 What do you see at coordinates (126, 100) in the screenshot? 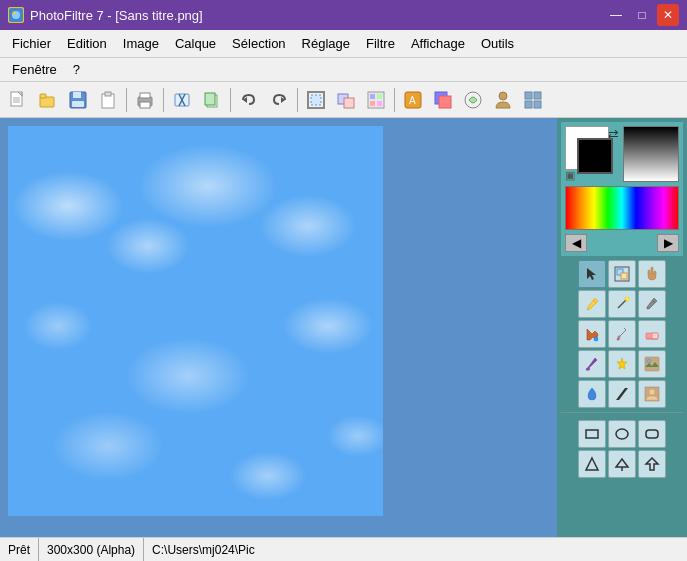
I see `toolbar-sep1` at bounding box center [126, 100].